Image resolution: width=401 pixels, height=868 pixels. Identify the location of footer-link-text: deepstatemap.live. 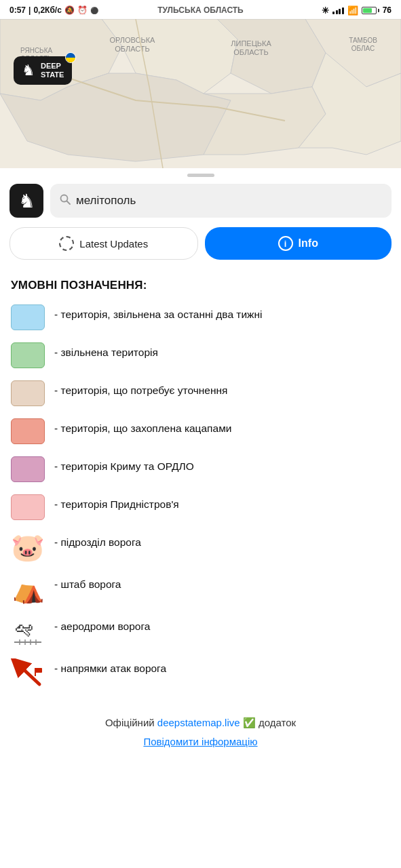
(199, 723).